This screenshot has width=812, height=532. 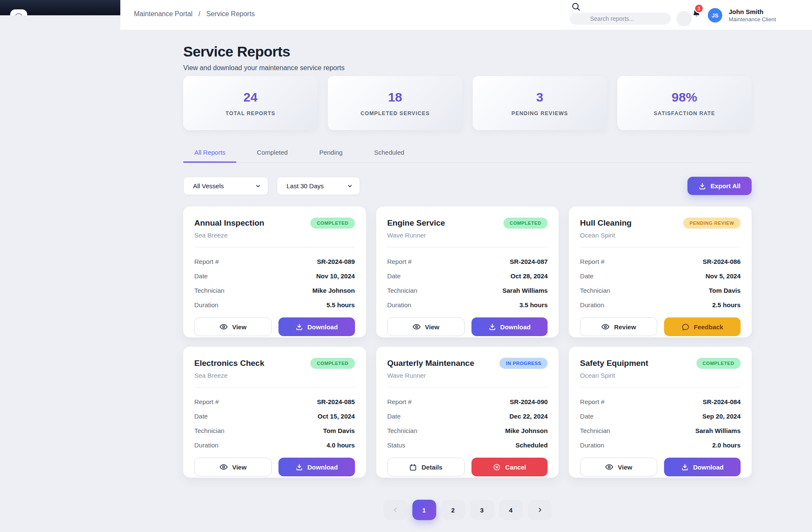 I want to click on vessel-filter-select: All Vessels, so click(x=226, y=186).